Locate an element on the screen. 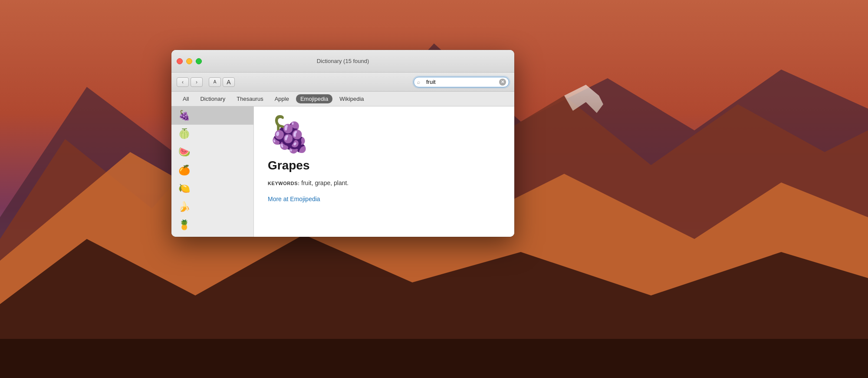 The image size is (868, 378). filter-tabs: All Dictionary Thesaurus Apple Emojipedi… is located at coordinates (343, 99).